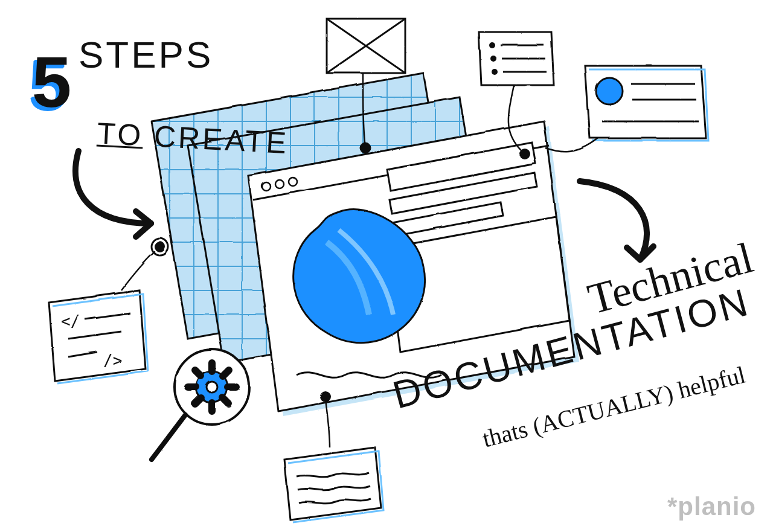 Image resolution: width=773 pixels, height=532 pixels. What do you see at coordinates (711, 507) in the screenshot?
I see `brand-logo: *planio` at bounding box center [711, 507].